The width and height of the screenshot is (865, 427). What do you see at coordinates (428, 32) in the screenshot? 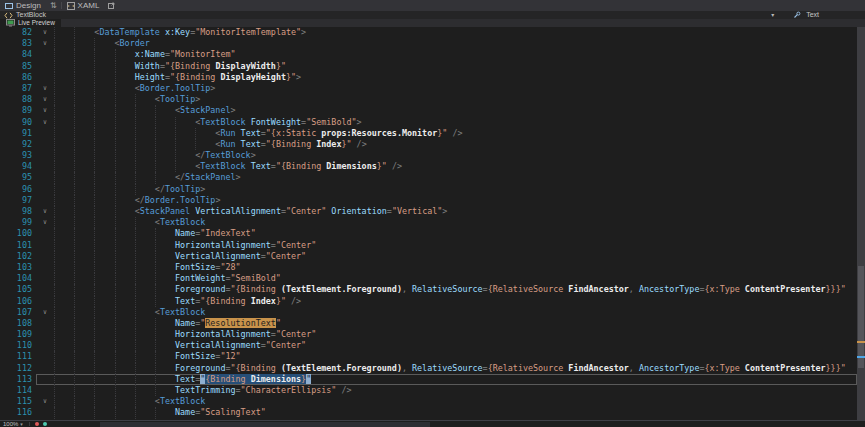
I see `code-line: 82∨ <DataTemplate x:Key="MonitorItemTemp…` at bounding box center [428, 32].